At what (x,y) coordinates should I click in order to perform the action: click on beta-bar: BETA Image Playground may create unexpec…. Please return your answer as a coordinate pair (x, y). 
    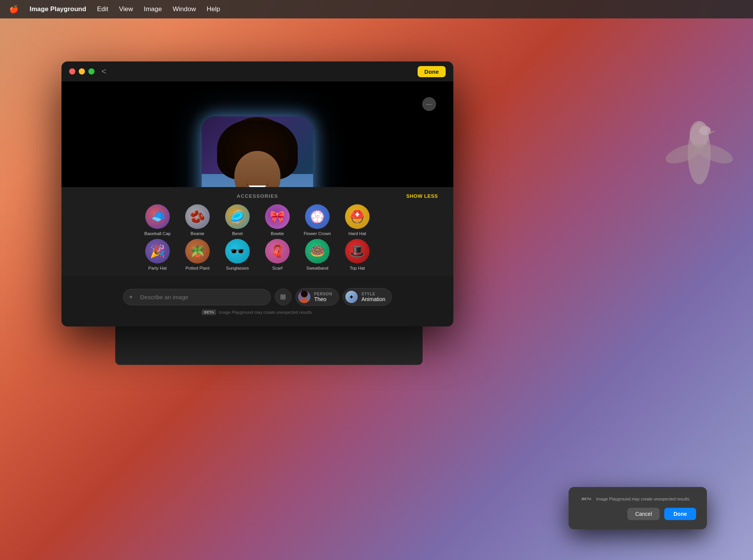
    Looking at the image, I should click on (257, 312).